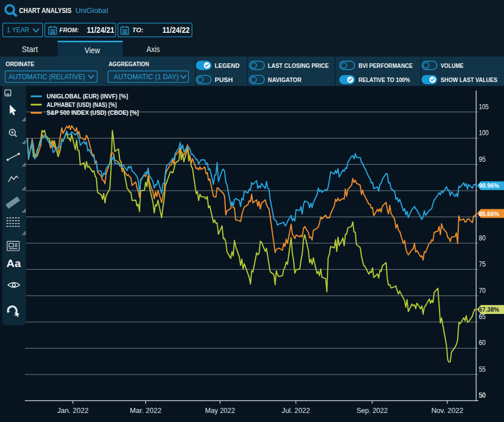  What do you see at coordinates (129, 64) in the screenshot?
I see `svg-text: AGGREGATION` at bounding box center [129, 64].